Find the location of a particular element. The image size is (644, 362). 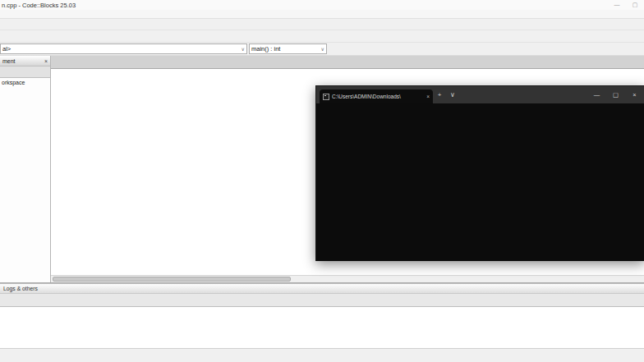

window-title: n.cpp - Code::Blocks 25.03 is located at coordinates (39, 5).